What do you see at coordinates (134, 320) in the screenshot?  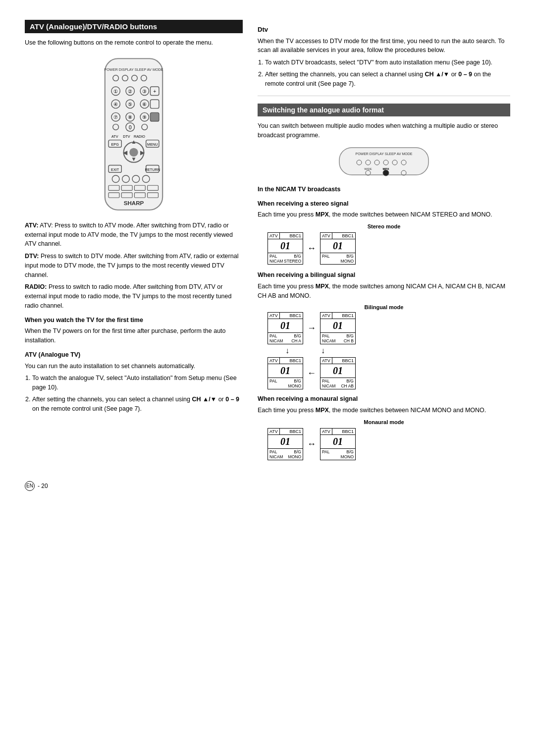 I see `first-time-heading: When you watch the TV for the first time` at bounding box center [134, 320].